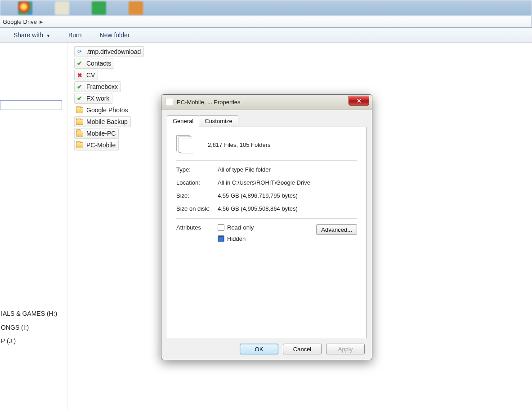  What do you see at coordinates (96, 133) in the screenshot?
I see `file-item: Mobile-PC` at bounding box center [96, 133].